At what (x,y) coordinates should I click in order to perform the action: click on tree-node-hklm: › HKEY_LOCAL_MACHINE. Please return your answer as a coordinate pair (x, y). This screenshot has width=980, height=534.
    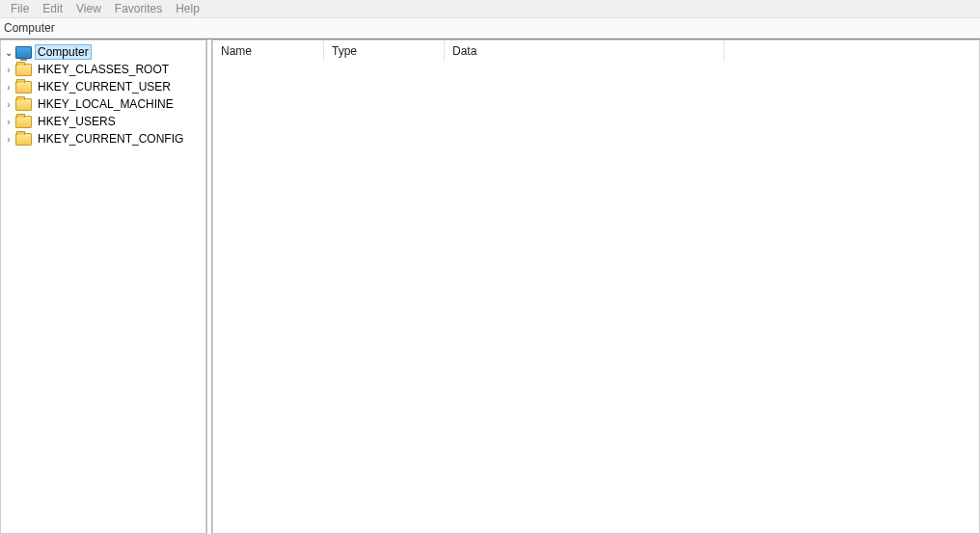
    Looking at the image, I should click on (103, 104).